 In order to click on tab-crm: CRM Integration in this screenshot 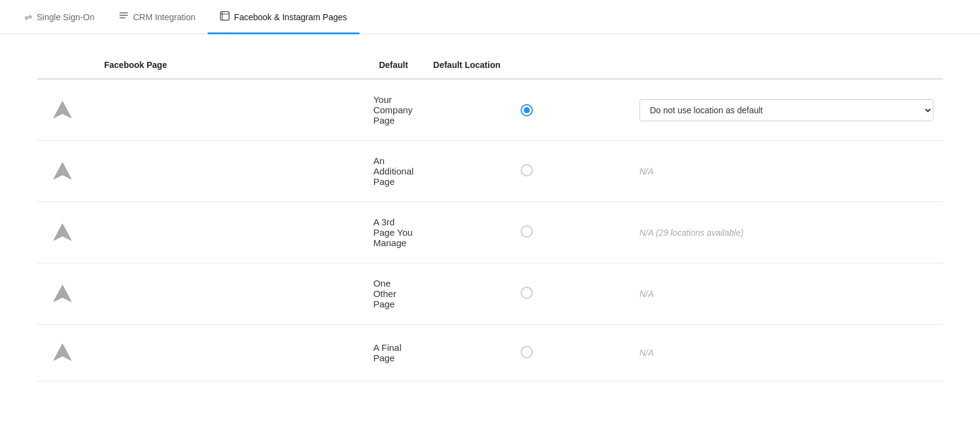, I will do `click(157, 17)`.